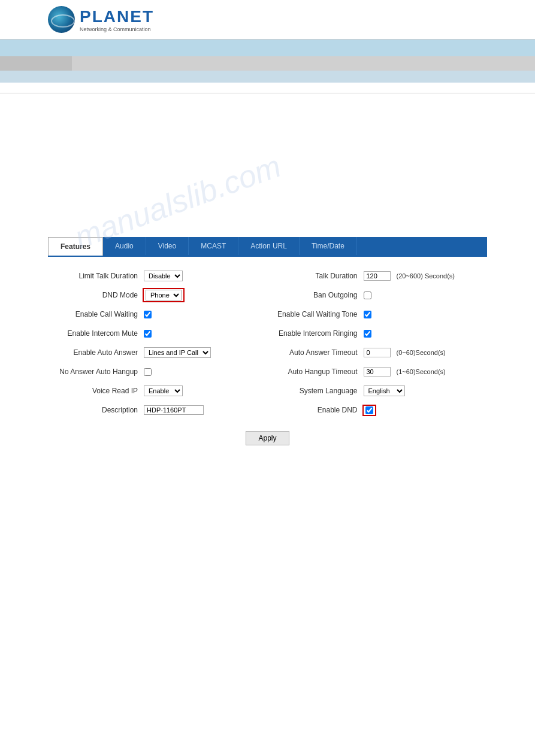 The image size is (535, 756). Describe the element at coordinates (177, 353) in the screenshot. I see `control-enable-auto-answer: Lines and IP CallNoneLinesIP Call` at that location.